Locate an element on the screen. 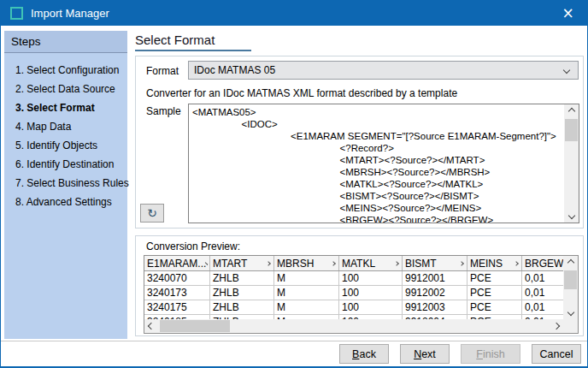 This screenshot has width=588, height=368. steps-sidebar-title: Steps is located at coordinates (66, 42).